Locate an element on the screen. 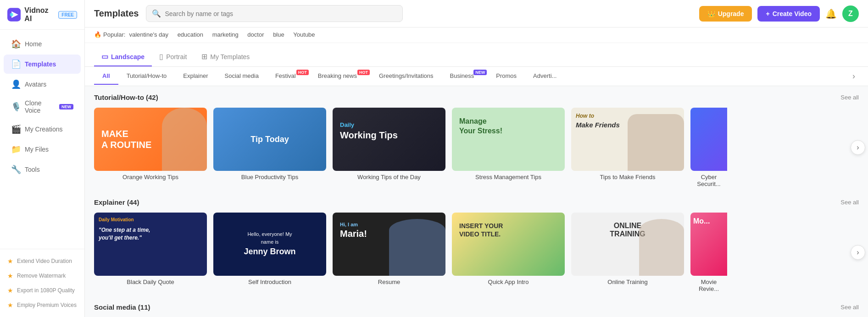 Image resolution: width=868 pixels, height=317 pixels. card-label-stress-mgmt: Stress Management Tips is located at coordinates (508, 177).